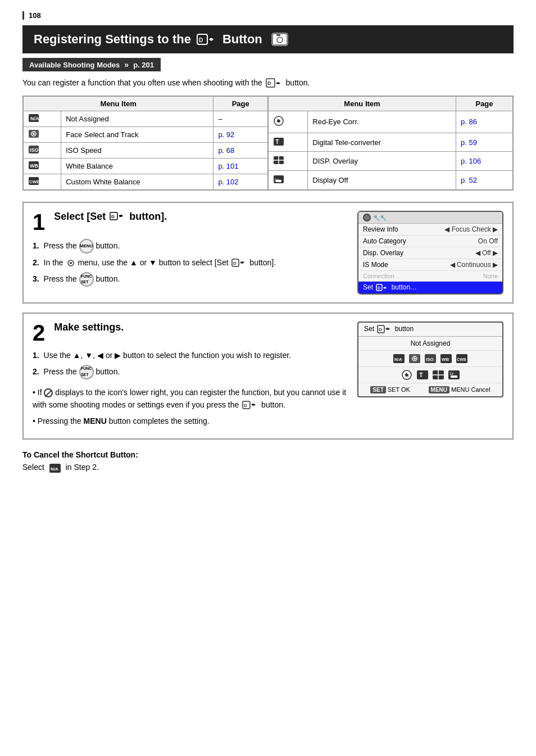 The height and width of the screenshot is (756, 536). What do you see at coordinates (268, 461) in the screenshot?
I see `cancel-section: To Cancel the Shortcut Button: Select N/…` at bounding box center [268, 461].